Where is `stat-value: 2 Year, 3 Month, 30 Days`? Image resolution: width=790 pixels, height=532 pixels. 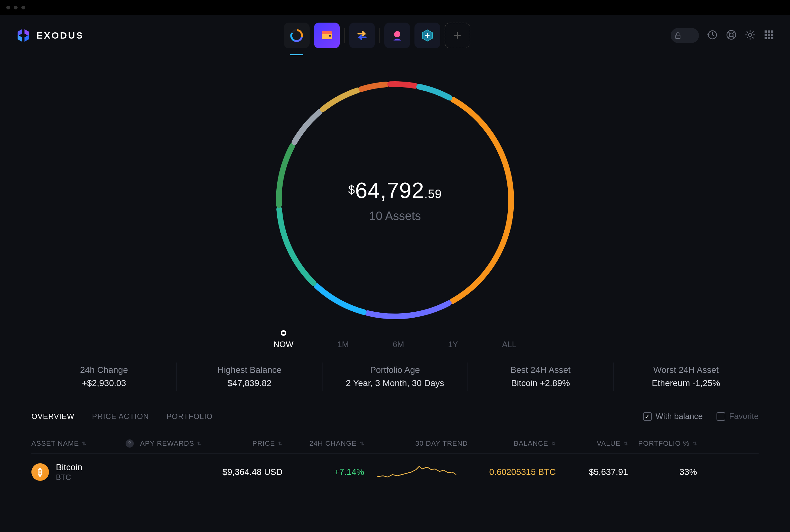 stat-value: 2 Year, 3 Month, 30 Days is located at coordinates (395, 383).